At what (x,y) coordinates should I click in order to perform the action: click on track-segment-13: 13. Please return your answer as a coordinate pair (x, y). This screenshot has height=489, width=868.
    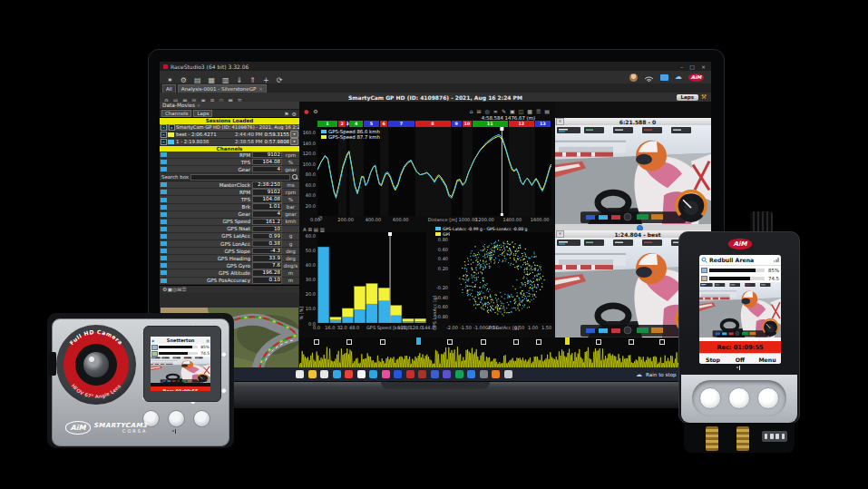
    Looking at the image, I should click on (543, 123).